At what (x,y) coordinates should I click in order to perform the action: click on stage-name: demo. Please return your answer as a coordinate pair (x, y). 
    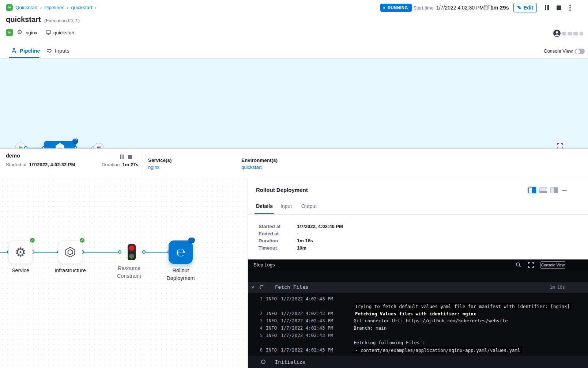
    Looking at the image, I should click on (13, 156).